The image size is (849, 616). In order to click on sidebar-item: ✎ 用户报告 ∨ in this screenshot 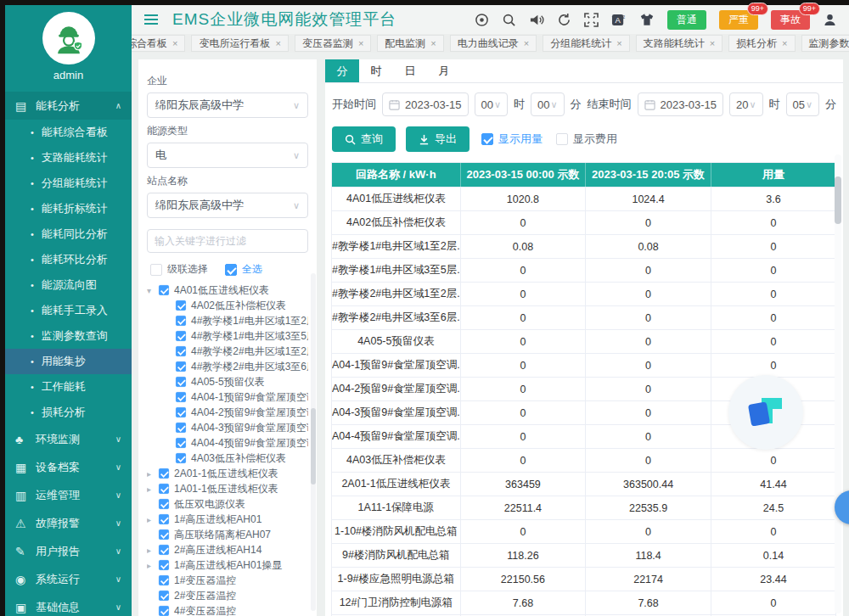, I will do `click(68, 552)`.